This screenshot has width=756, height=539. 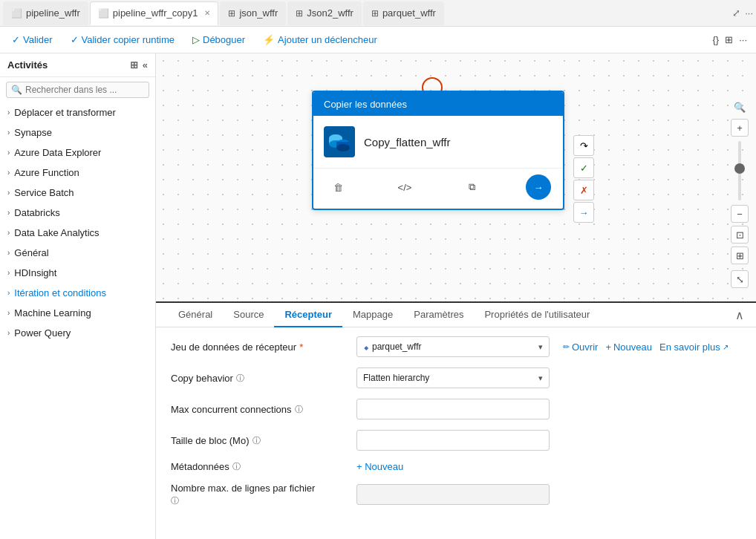 I want to click on next-button: →, so click(x=538, y=187).